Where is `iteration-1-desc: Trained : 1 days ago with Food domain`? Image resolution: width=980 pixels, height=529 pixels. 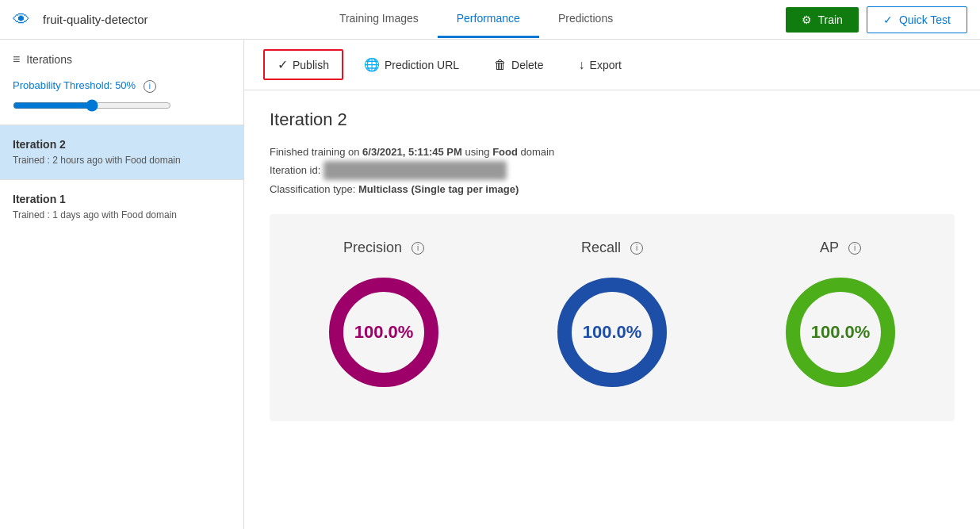
iteration-1-desc: Trained : 1 days ago with Food domain is located at coordinates (122, 216).